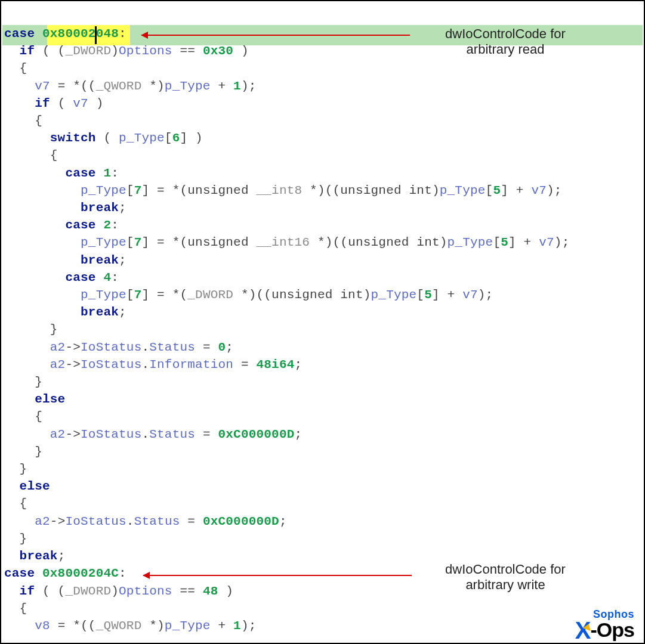 This screenshot has width=645, height=644. Describe the element at coordinates (172, 347) in the screenshot. I see `code-text: Status` at that location.